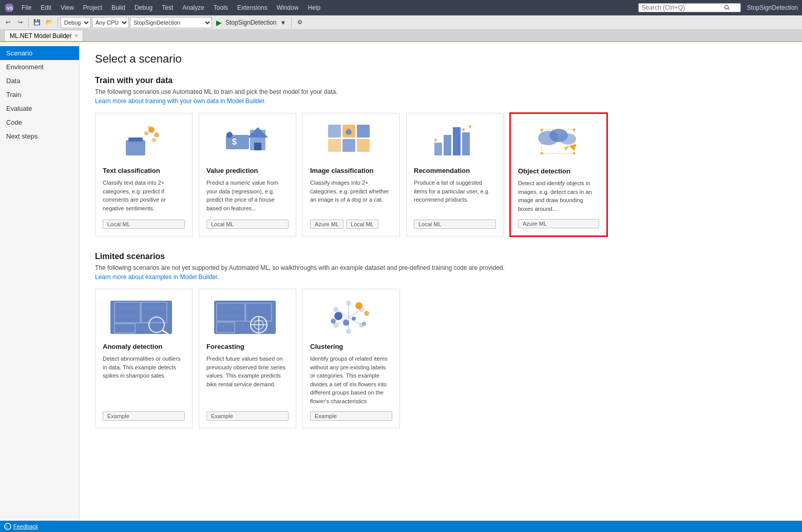  Describe the element at coordinates (247, 347) in the screenshot. I see `card-forecasting-title: Forecasting` at that location.